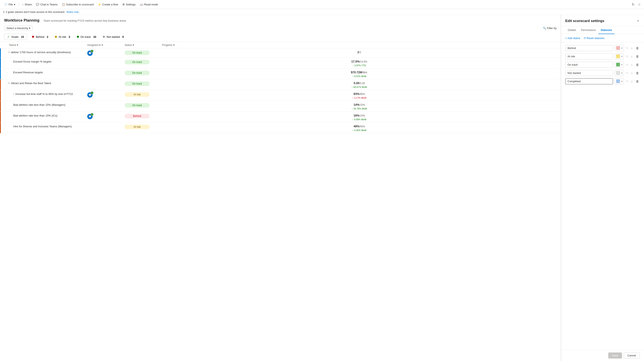  What do you see at coordinates (622, 48) in the screenshot?
I see `behind-caret-icon: ▾` at bounding box center [622, 48].